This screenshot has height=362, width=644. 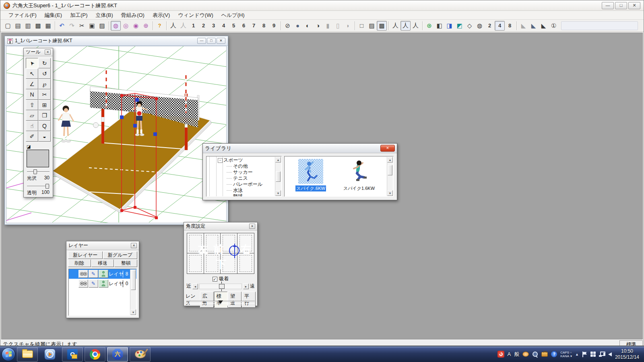 What do you see at coordinates (93, 274) in the screenshot?
I see `edit-pencil-icon: ✎` at bounding box center [93, 274].